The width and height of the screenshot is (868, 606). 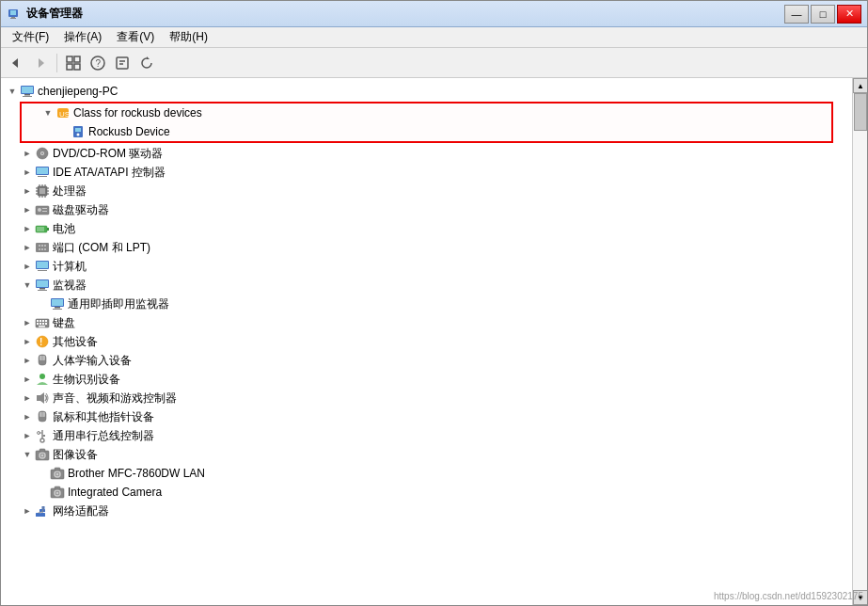 I want to click on tree-node-rockusb: ▼ USB Class for rockusb devices, so click(x=427, y=113).